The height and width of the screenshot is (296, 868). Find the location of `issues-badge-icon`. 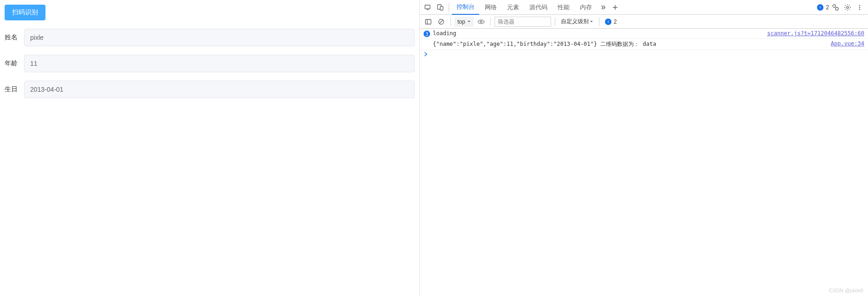

issues-badge-icon is located at coordinates (820, 7).